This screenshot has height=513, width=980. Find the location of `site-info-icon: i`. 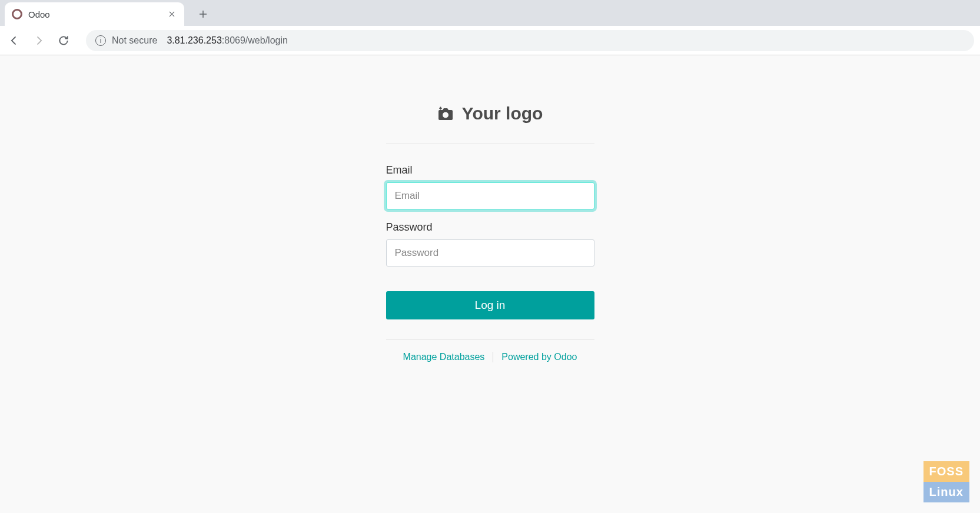

site-info-icon: i is located at coordinates (101, 41).